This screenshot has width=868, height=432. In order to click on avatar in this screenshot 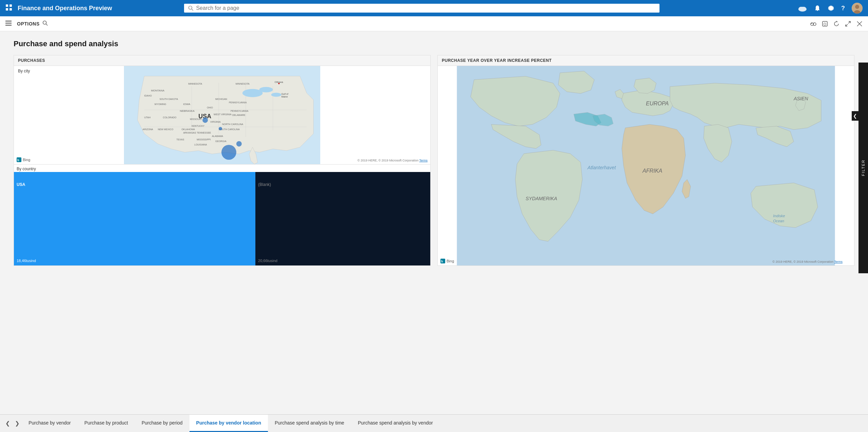, I will do `click(857, 8)`.